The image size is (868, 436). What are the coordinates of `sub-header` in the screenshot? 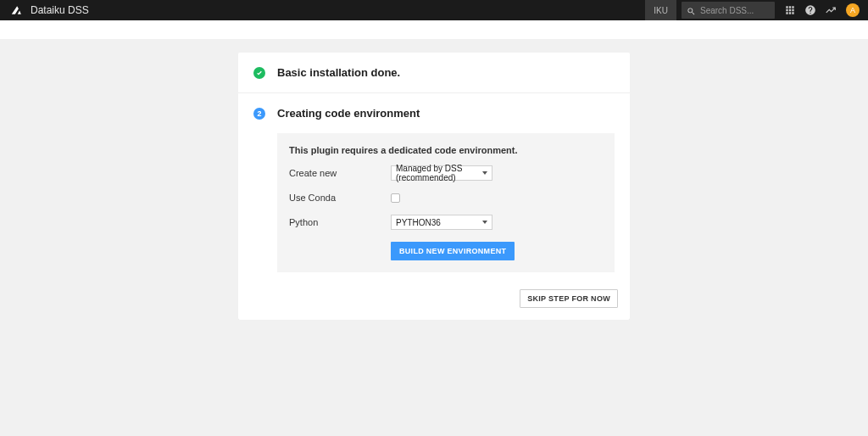 It's located at (434, 30).